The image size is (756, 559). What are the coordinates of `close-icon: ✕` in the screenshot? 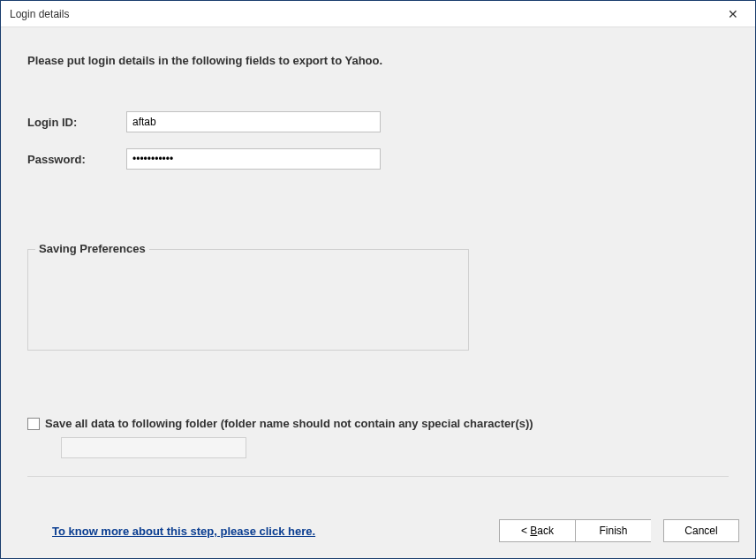 It's located at (733, 14).